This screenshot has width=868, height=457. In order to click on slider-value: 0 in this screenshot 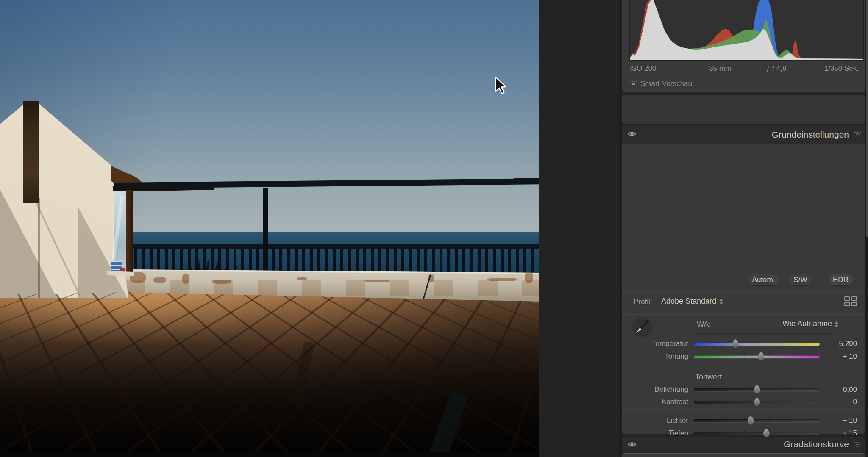, I will do `click(855, 402)`.